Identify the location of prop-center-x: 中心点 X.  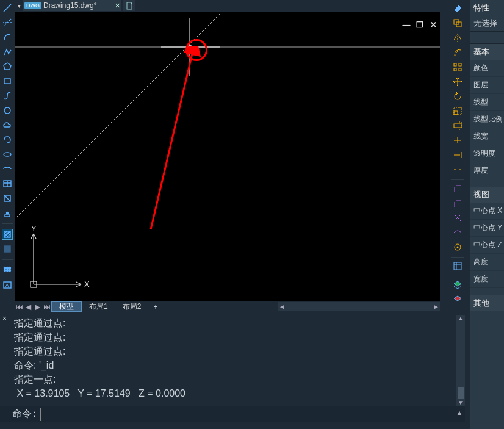
(487, 211).